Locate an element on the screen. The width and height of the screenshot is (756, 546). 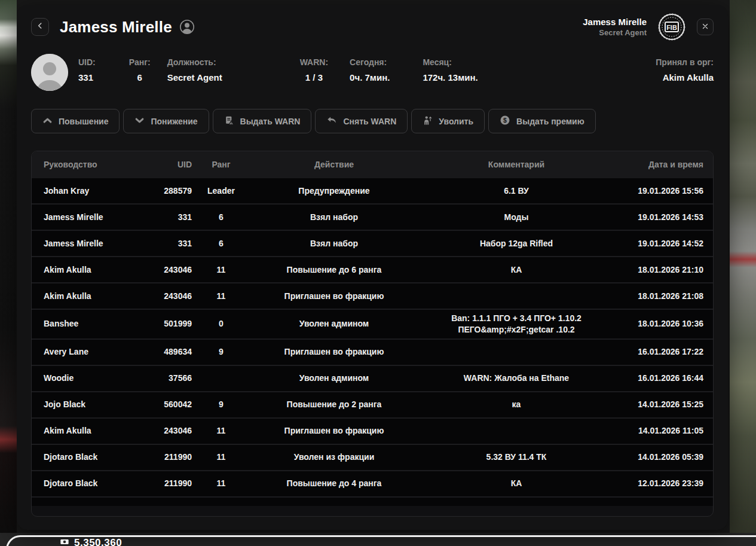
table-cell: 19.01.2026 14:53 is located at coordinates (664, 218).